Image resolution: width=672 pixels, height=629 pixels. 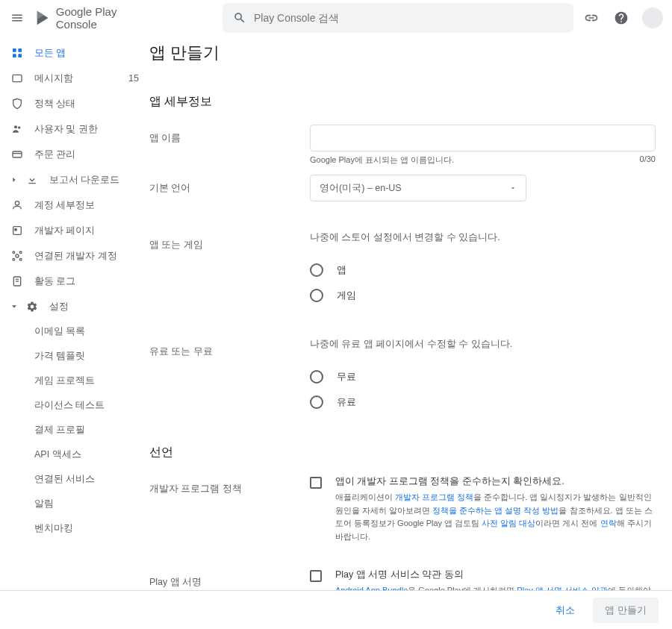 I want to click on radio-paid-label: 유료, so click(x=346, y=403).